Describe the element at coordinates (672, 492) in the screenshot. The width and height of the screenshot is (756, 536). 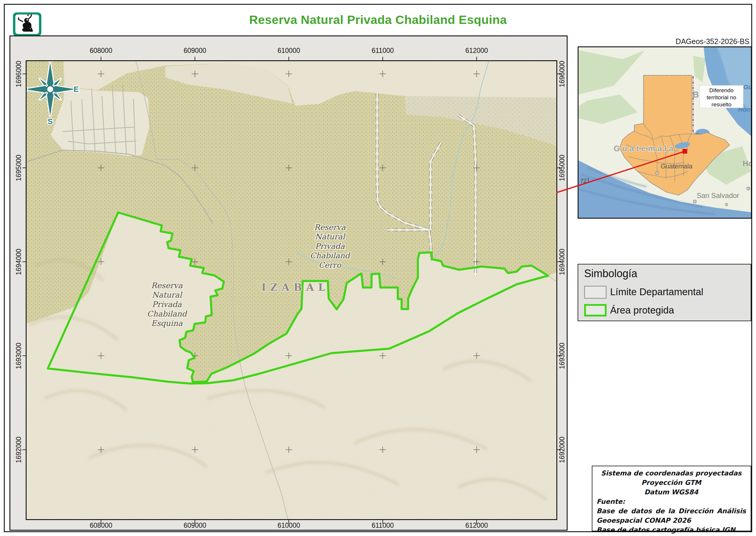
I see `credits-datum: Datum WGS84` at that location.